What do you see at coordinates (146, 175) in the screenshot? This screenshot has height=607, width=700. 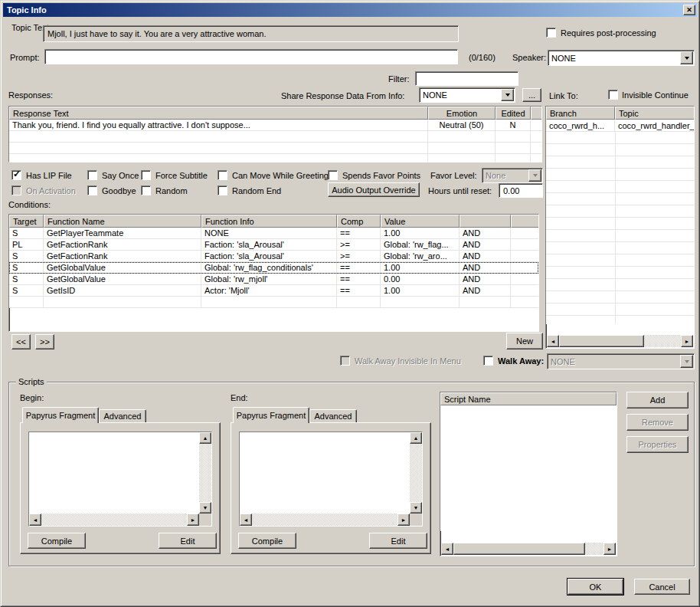 I see `force-subtitle-checkbox` at bounding box center [146, 175].